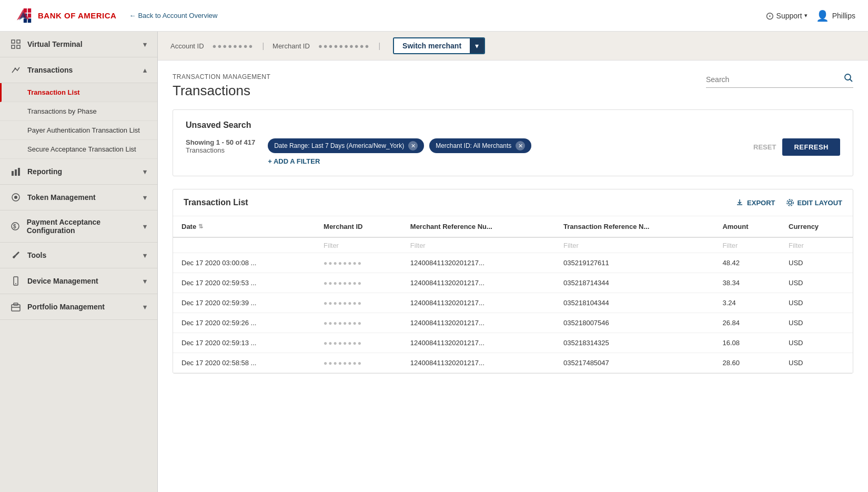 The width and height of the screenshot is (868, 492). What do you see at coordinates (84, 130) in the screenshot?
I see `payer-auth-list-label: Payer Authentication Transaction List` at bounding box center [84, 130].